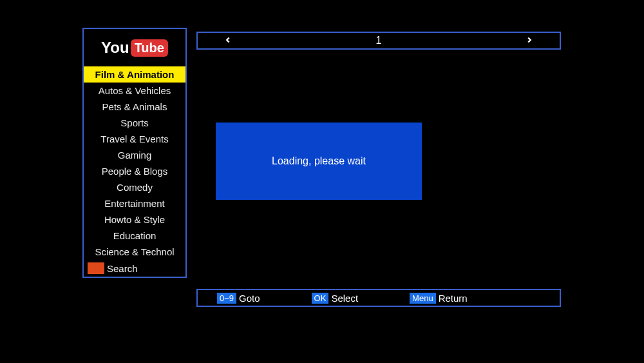  What do you see at coordinates (379, 298) in the screenshot?
I see `footer-hints-bar: 0~9 Goto OK Select Menu Return` at bounding box center [379, 298].